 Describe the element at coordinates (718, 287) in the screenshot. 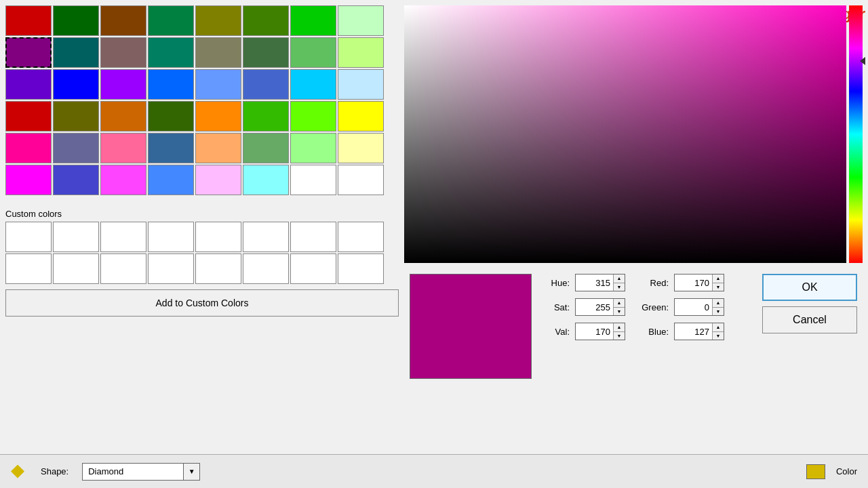

I see `red-down-btn: ▼` at that location.